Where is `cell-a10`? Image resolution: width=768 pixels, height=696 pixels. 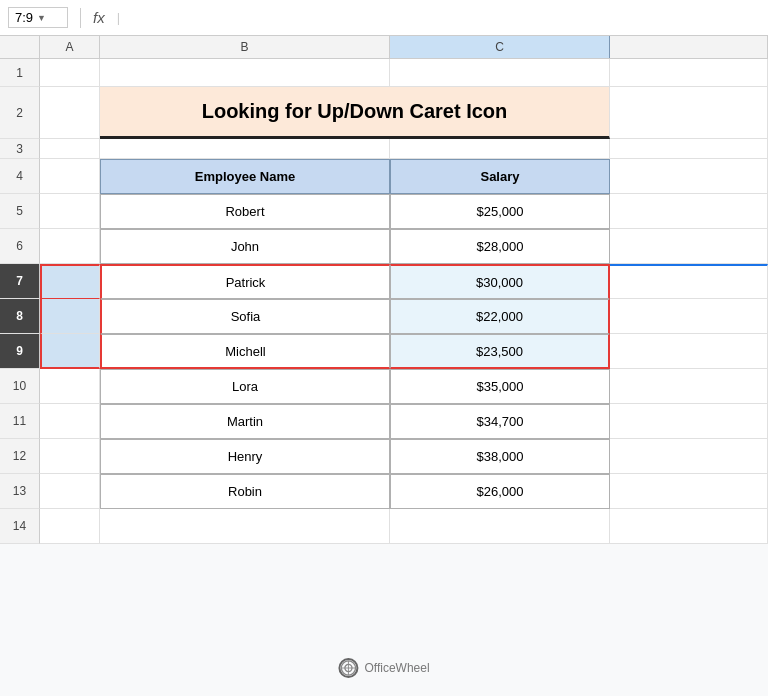 cell-a10 is located at coordinates (70, 386).